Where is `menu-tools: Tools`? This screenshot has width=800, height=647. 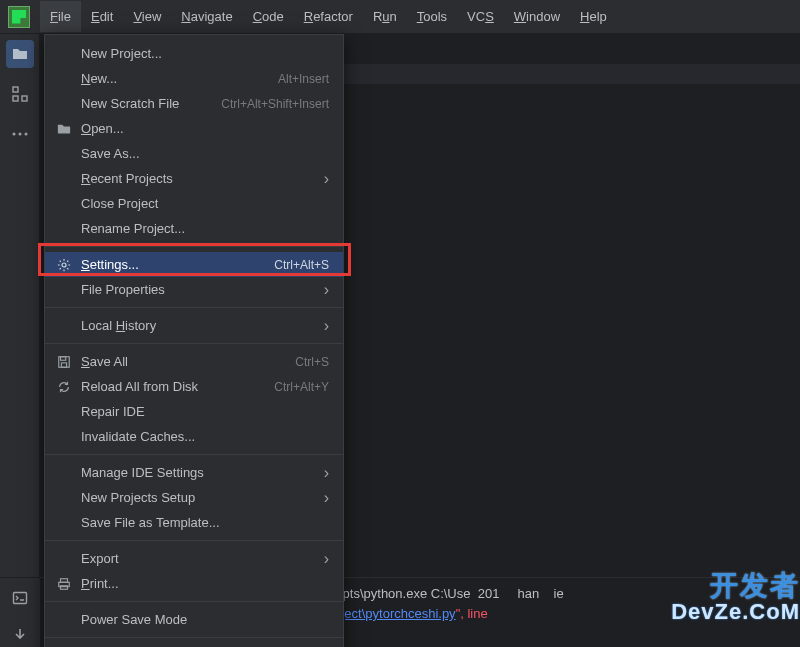 menu-tools: Tools is located at coordinates (432, 16).